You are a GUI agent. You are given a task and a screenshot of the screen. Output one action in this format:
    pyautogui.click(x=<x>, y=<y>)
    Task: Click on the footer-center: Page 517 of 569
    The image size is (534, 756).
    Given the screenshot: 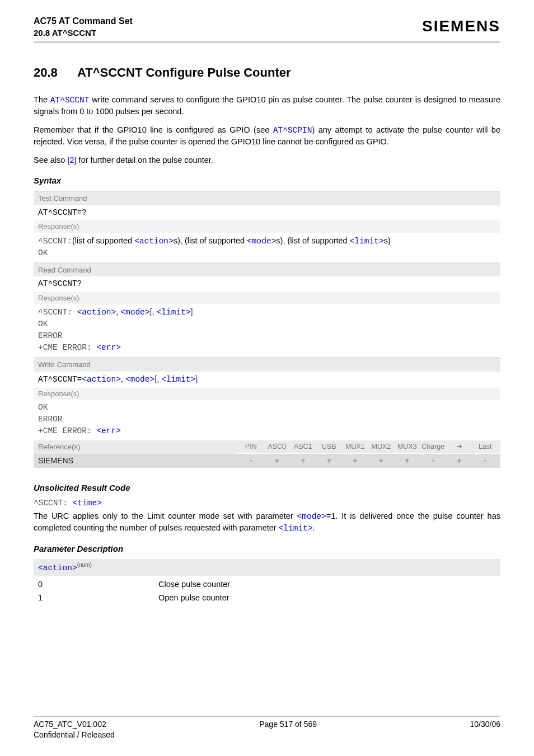 What is the action you would take?
    pyautogui.click(x=288, y=724)
    